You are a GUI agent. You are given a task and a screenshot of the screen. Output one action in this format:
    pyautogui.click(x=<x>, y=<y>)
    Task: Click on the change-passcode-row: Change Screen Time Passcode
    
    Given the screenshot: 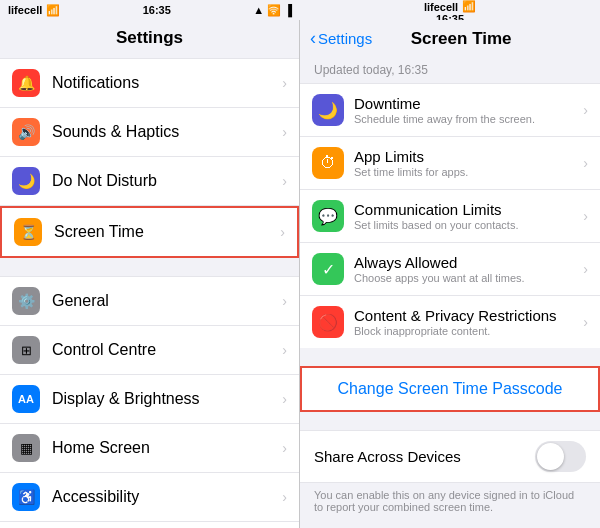 What is the action you would take?
    pyautogui.click(x=450, y=389)
    